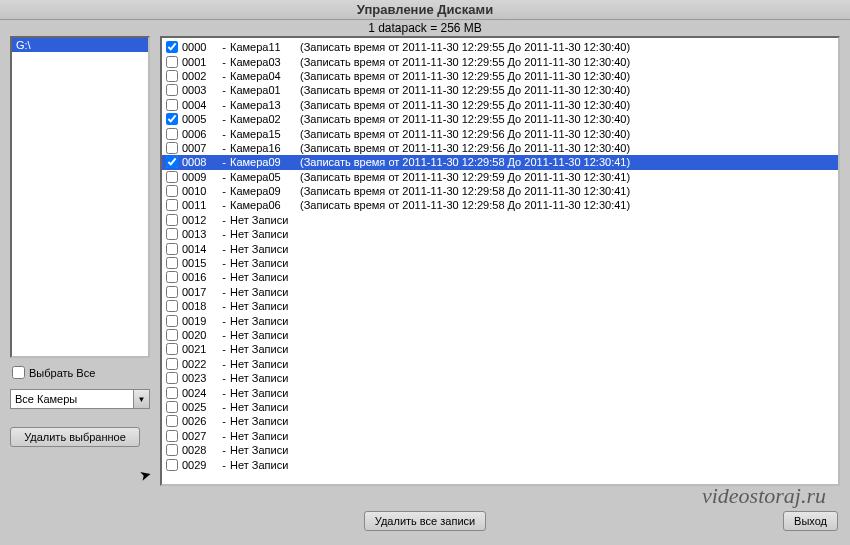 This screenshot has height=545, width=850. What do you see at coordinates (500, 436) in the screenshot?
I see `record-row: 0027-Нет Записи` at bounding box center [500, 436].